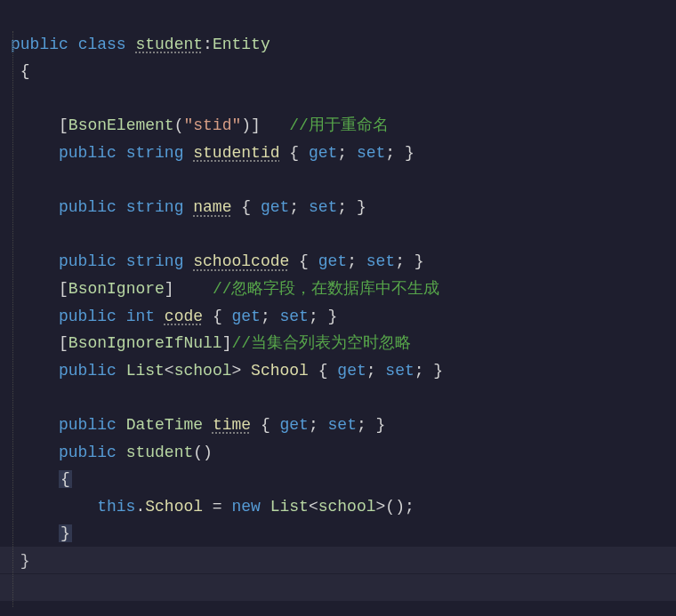  What do you see at coordinates (213, 507) in the screenshot?
I see `code-line: this.School = new List<school>();` at bounding box center [213, 507].